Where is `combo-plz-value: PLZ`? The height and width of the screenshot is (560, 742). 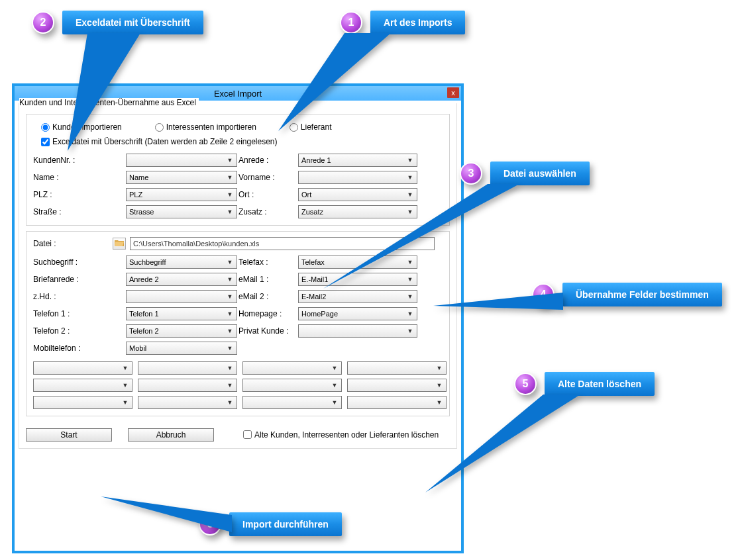
combo-plz-value: PLZ is located at coordinates (136, 195).